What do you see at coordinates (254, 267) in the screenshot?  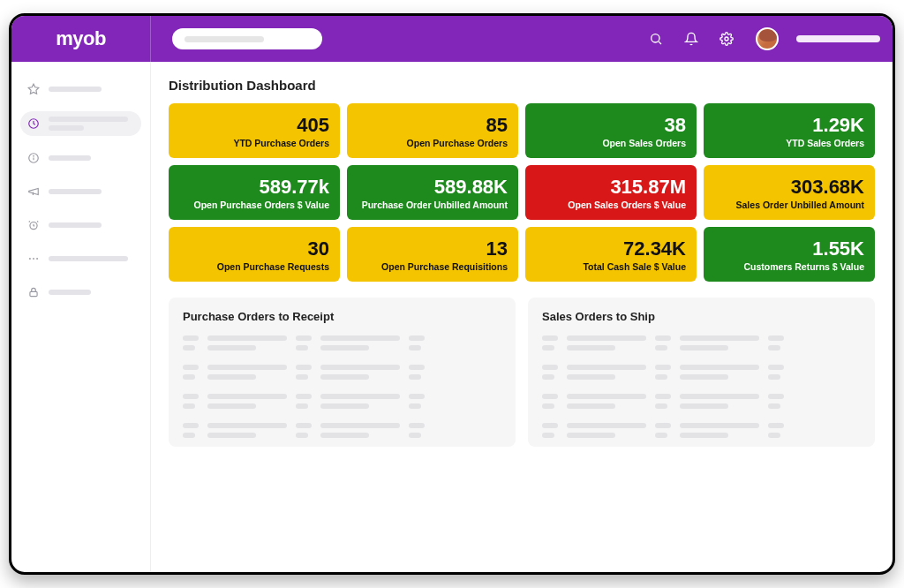 I see `kpi-label: Open Purchase Requests` at bounding box center [254, 267].